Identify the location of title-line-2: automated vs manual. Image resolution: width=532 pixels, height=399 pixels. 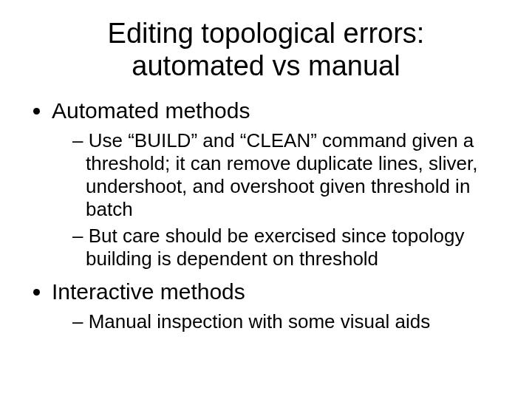
(266, 66).